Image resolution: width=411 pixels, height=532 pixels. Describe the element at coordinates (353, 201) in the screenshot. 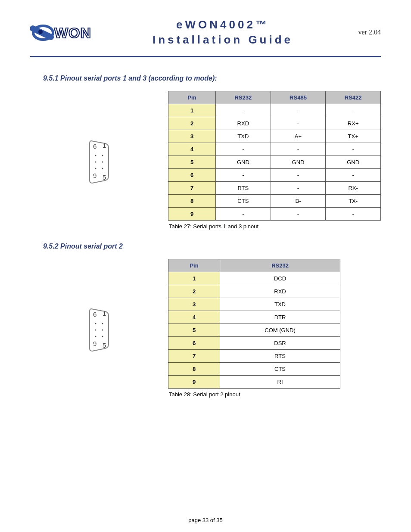

I see `signal-cell: TX-` at that location.